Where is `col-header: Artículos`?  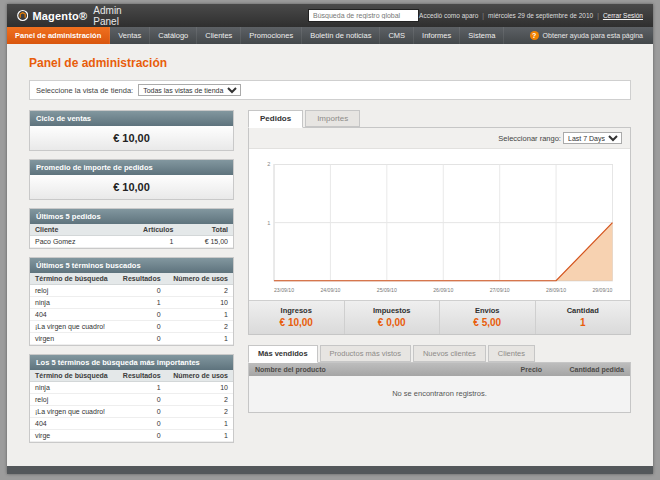
col-header: Artículos is located at coordinates (146, 230).